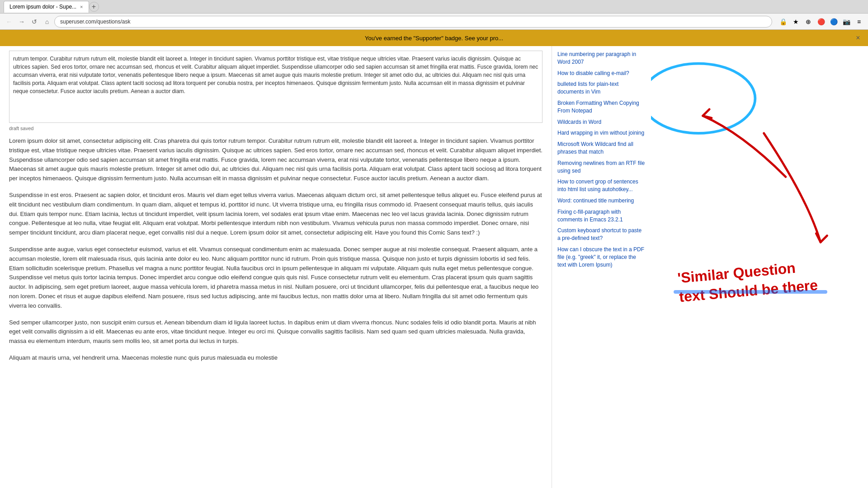 This screenshot has width=868, height=488. Describe the element at coordinates (276, 278) in the screenshot. I see `paragraph-3: Suspendisse ante augue, varius eget cons…` at that location.